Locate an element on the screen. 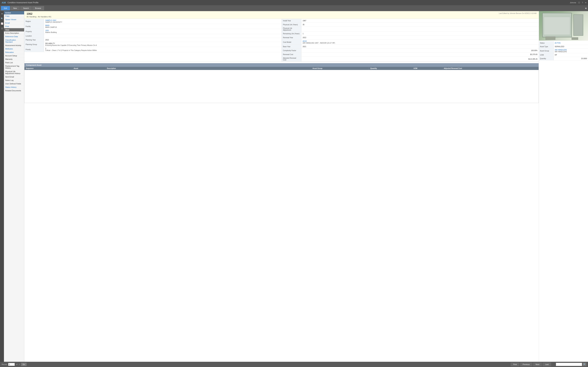 This screenshot has width=588, height=367. app-title: Condition Assessment Asset Profile is located at coordinates (289, 3).